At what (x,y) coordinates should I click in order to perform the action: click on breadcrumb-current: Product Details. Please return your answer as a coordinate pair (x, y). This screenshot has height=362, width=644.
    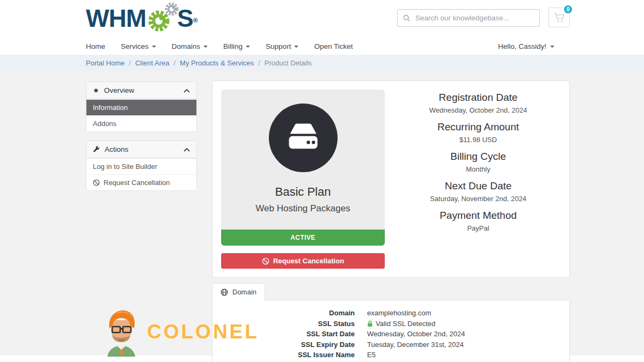
    Looking at the image, I should click on (288, 63).